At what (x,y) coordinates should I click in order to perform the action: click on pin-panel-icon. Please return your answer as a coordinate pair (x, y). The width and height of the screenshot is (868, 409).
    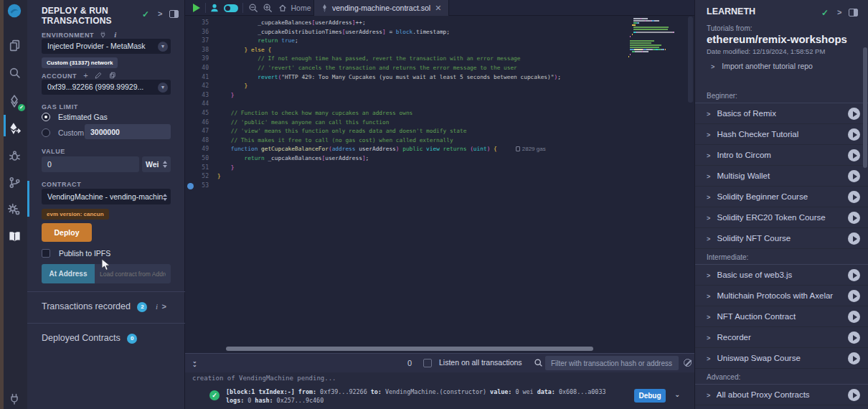
    Looking at the image, I should click on (174, 14).